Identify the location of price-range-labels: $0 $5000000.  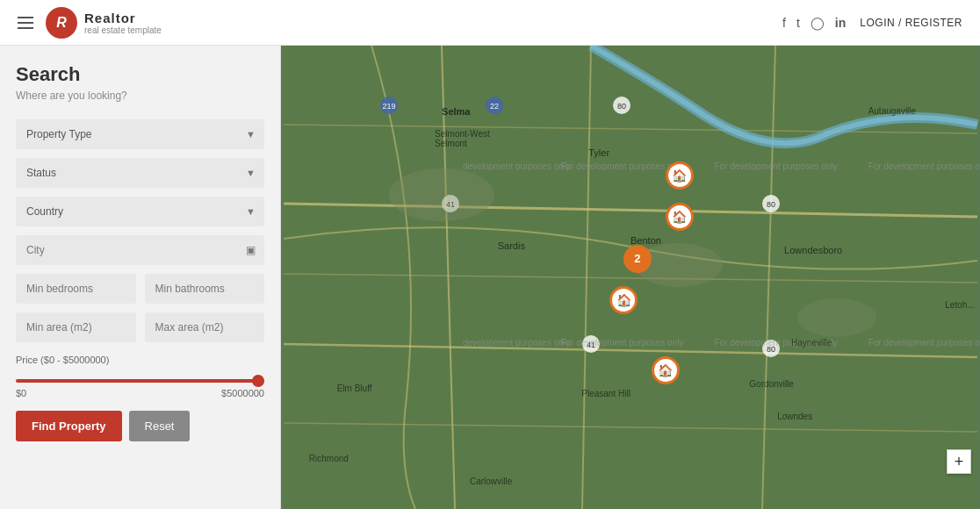
(141, 393).